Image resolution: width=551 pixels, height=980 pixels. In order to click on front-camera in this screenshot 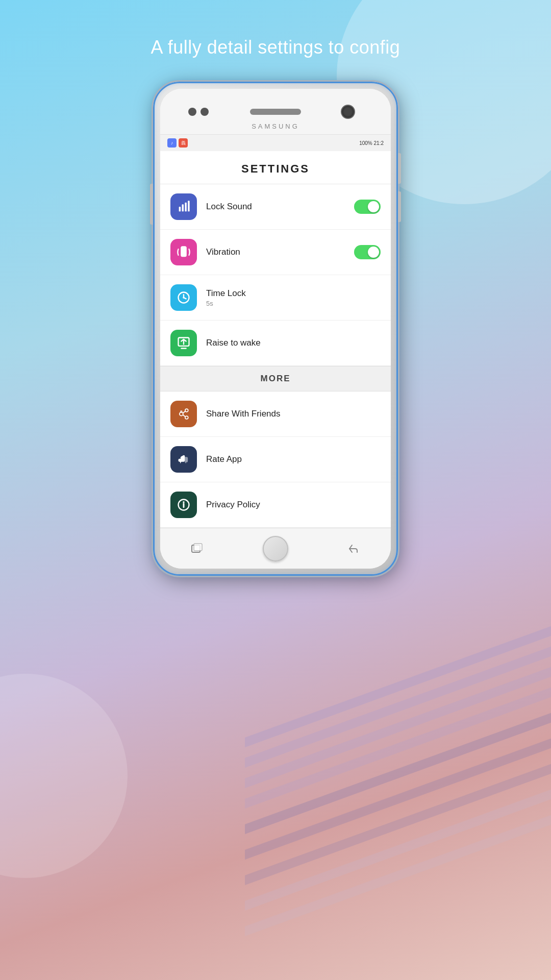, I will do `click(348, 112)`.